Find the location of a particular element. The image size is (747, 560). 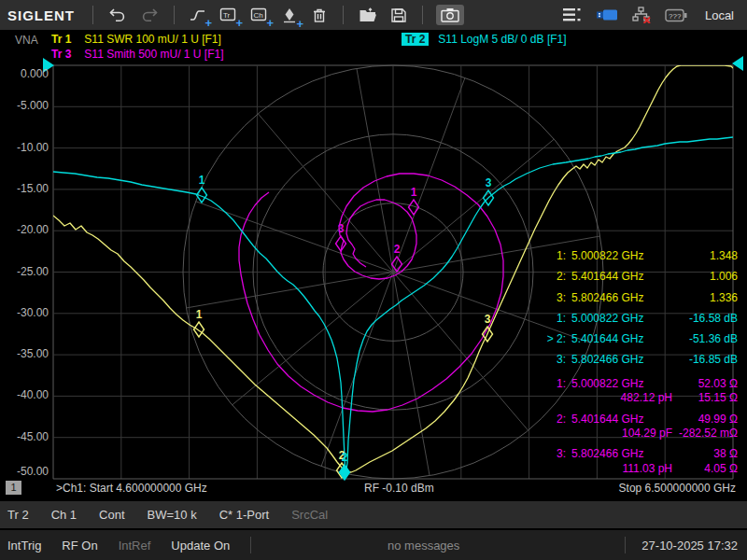

screenshot-icon is located at coordinates (450, 15).